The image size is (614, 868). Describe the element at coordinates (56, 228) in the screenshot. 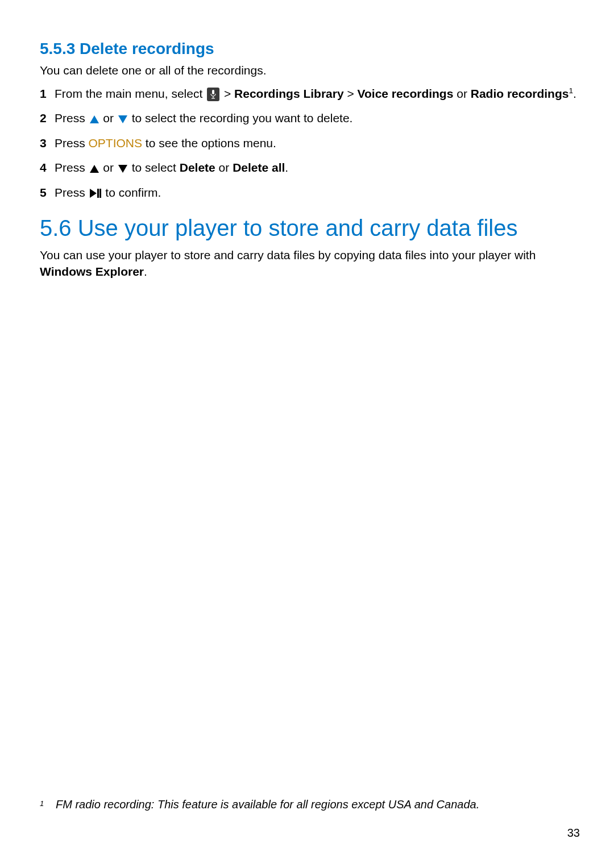

I see `section-number: 5.6` at that location.